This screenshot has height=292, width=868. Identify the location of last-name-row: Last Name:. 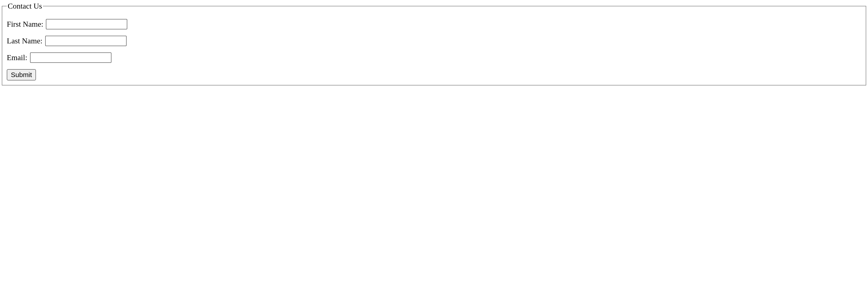
(434, 41).